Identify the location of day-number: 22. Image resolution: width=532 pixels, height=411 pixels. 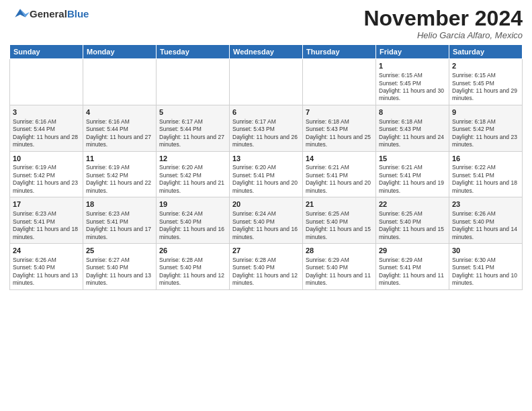
(412, 204).